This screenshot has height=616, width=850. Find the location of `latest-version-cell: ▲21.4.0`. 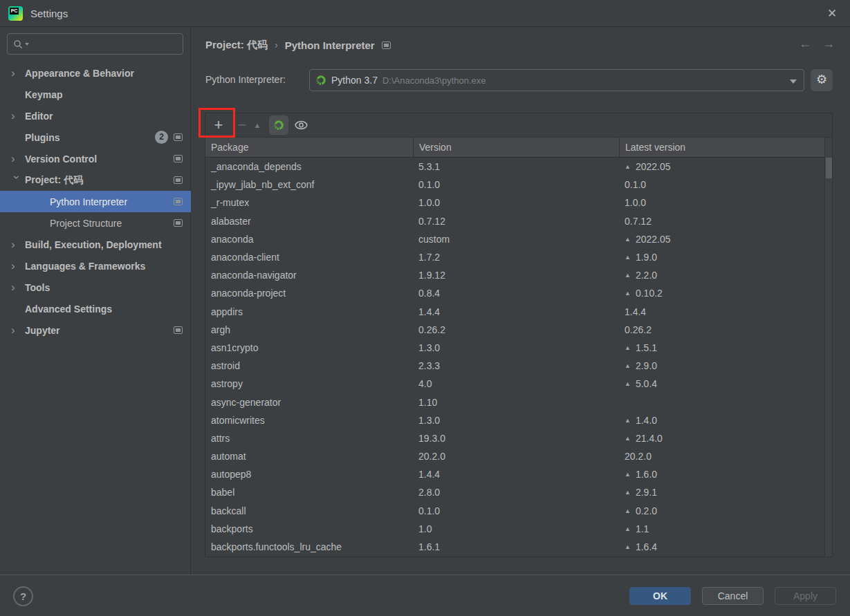

latest-version-cell: ▲21.4.0 is located at coordinates (722, 438).